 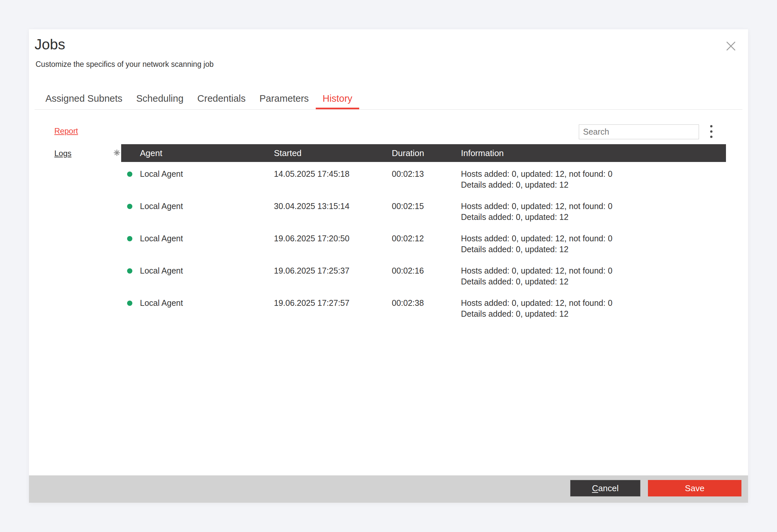 I want to click on close-icon, so click(x=731, y=46).